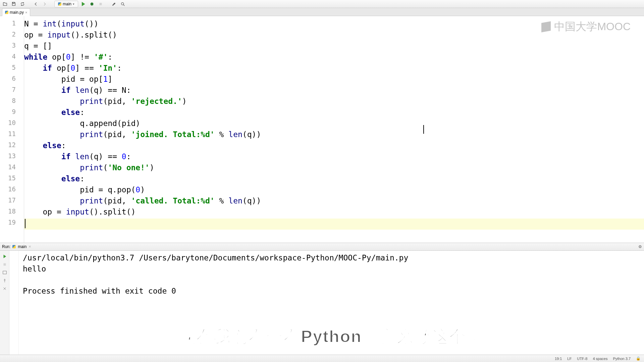 This screenshot has width=644, height=362. What do you see at coordinates (334, 224) in the screenshot?
I see `code-line` at bounding box center [334, 224].